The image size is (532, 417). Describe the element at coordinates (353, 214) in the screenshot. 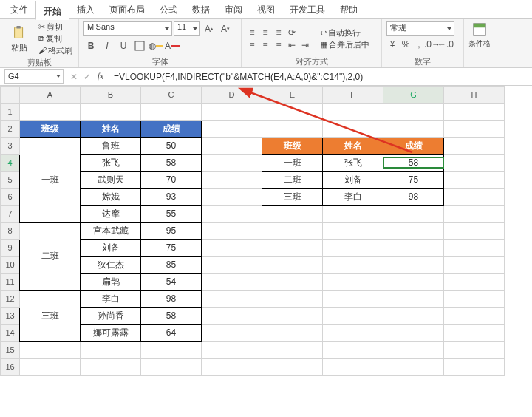

I see `cell-F7` at that location.